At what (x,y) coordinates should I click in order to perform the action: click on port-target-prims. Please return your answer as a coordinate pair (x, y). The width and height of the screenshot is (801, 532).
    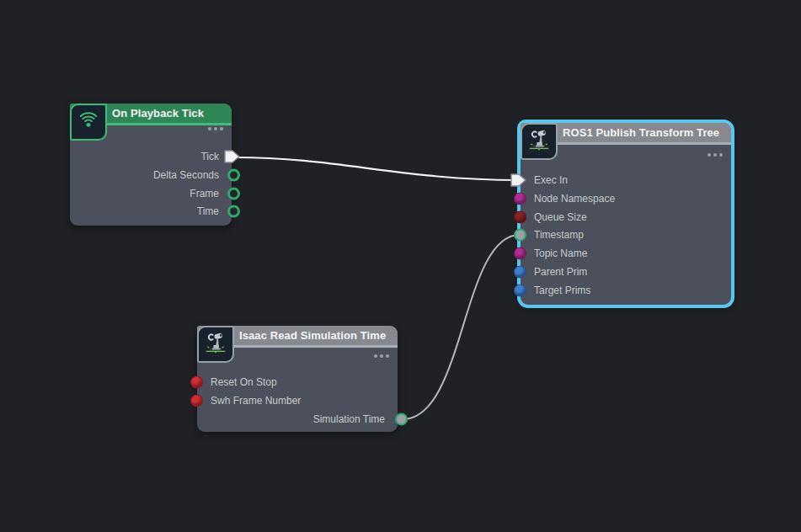
    Looking at the image, I should click on (521, 291).